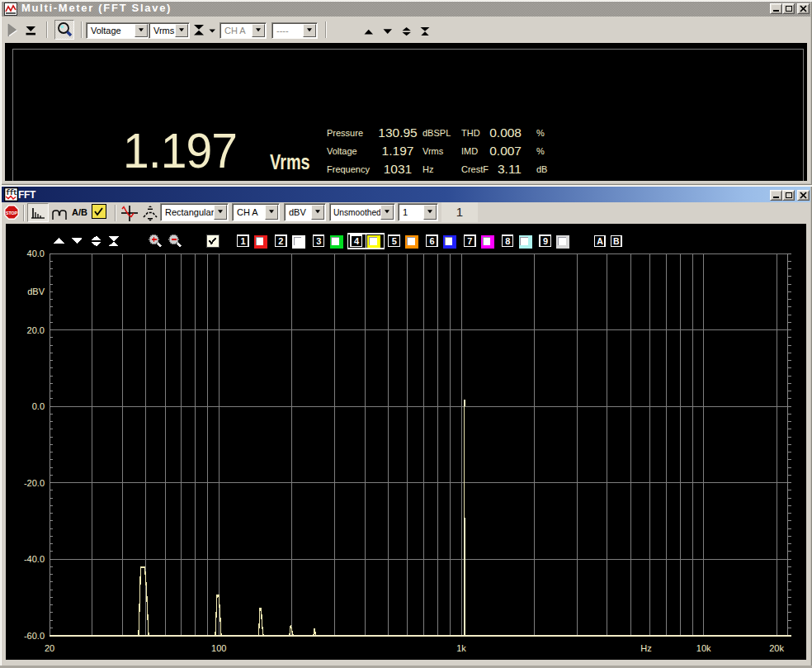 Image resolution: width=812 pixels, height=668 pixels. Describe the element at coordinates (36, 253) in the screenshot. I see `svg-text: 40.0` at that location.